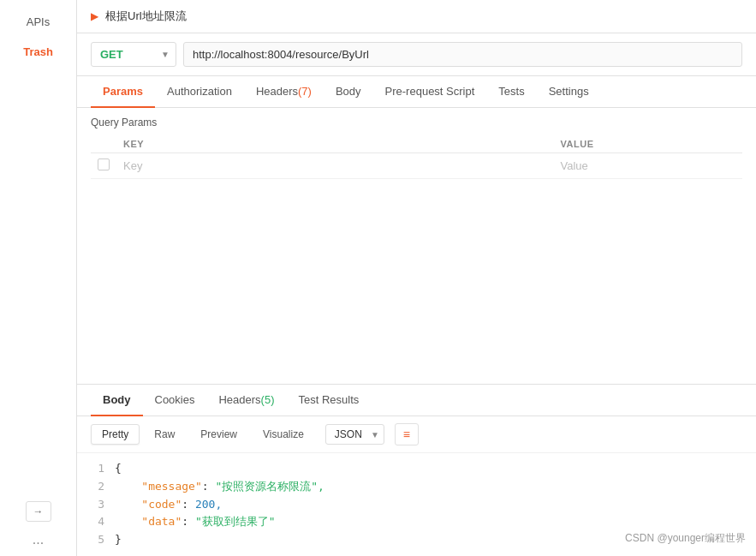  I want to click on sidebar-more-button: ···, so click(38, 543).